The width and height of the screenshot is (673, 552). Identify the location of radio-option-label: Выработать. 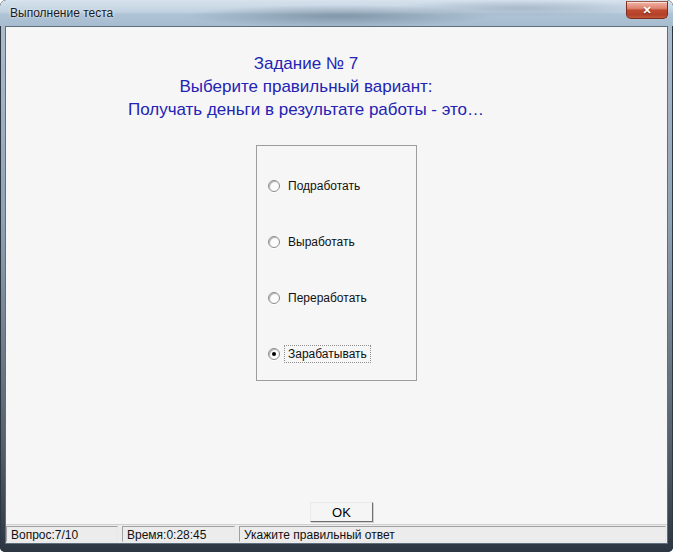
(322, 242).